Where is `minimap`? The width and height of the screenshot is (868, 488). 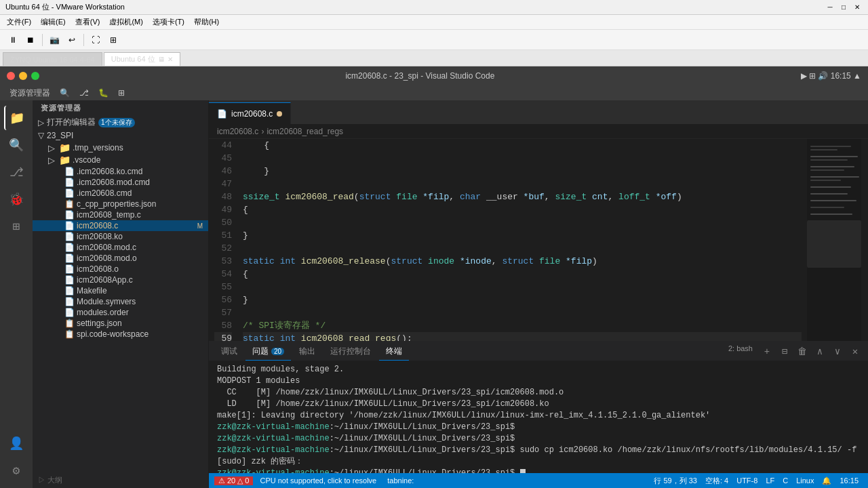
minimap is located at coordinates (834, 240).